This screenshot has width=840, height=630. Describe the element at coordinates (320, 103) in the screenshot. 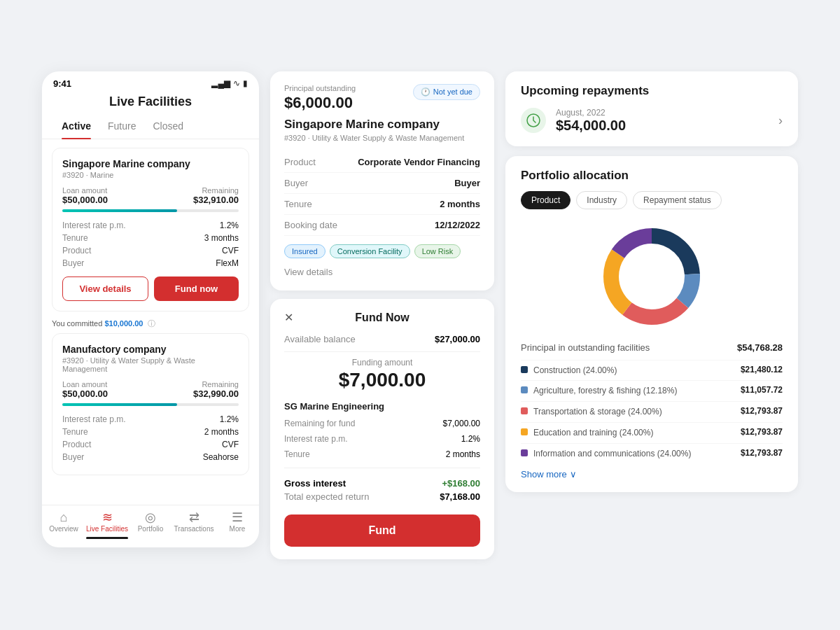

I see `principal-amount: $6,000.00` at that location.